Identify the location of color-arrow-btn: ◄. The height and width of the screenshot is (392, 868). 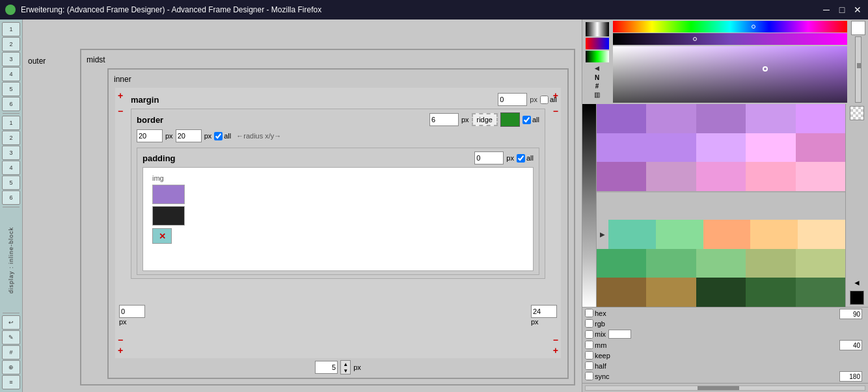
(597, 68).